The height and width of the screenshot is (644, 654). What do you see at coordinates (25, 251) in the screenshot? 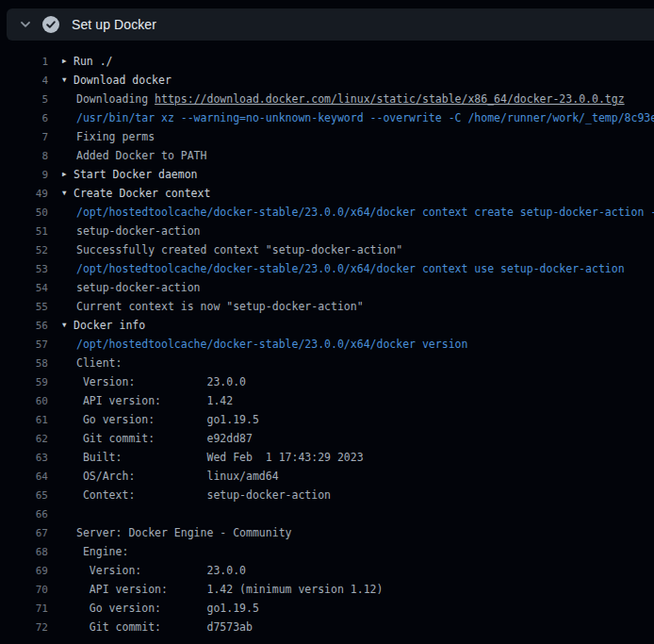
I see `line-number: 52` at bounding box center [25, 251].